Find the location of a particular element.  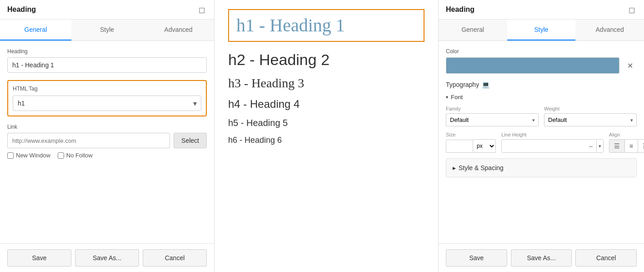

style-spacing-header: ▸ Style & Spacing is located at coordinates (541, 168).